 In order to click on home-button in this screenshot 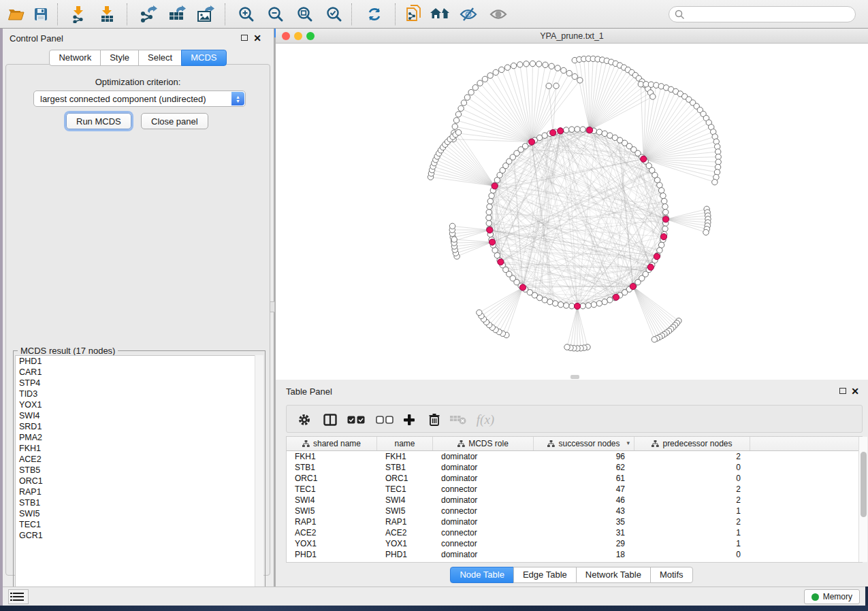, I will do `click(440, 14)`.